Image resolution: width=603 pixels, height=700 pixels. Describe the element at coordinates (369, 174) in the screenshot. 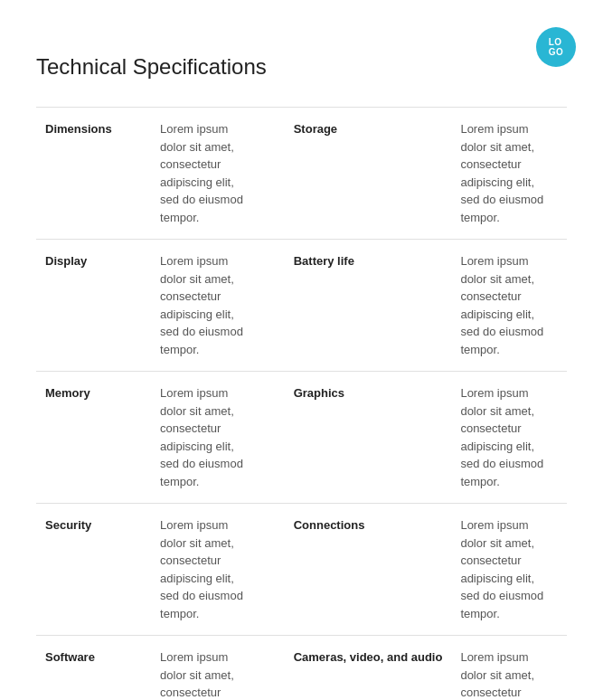

I see `right-label: Storage` at that location.